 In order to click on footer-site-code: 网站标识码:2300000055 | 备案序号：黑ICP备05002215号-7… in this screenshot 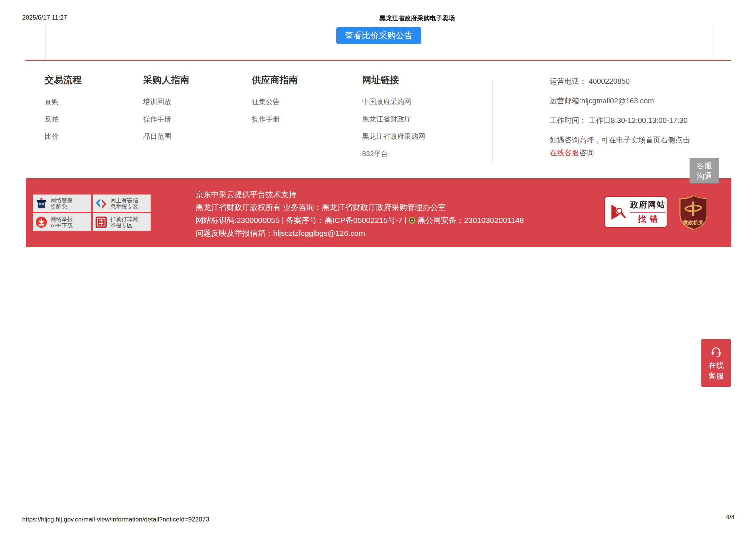, I will do `click(301, 220)`.